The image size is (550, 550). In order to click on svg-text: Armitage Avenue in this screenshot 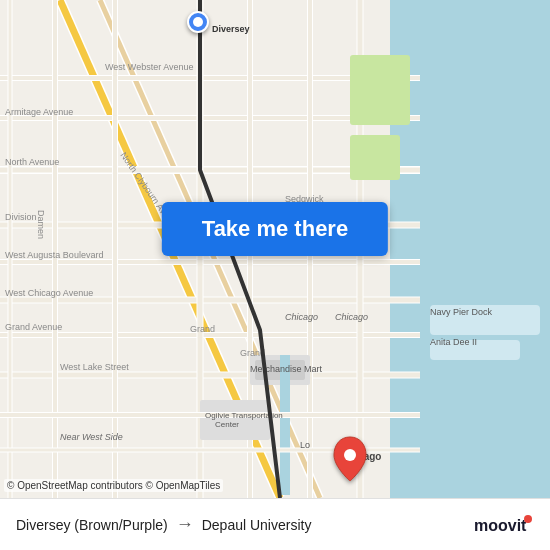, I will do `click(39, 112)`.